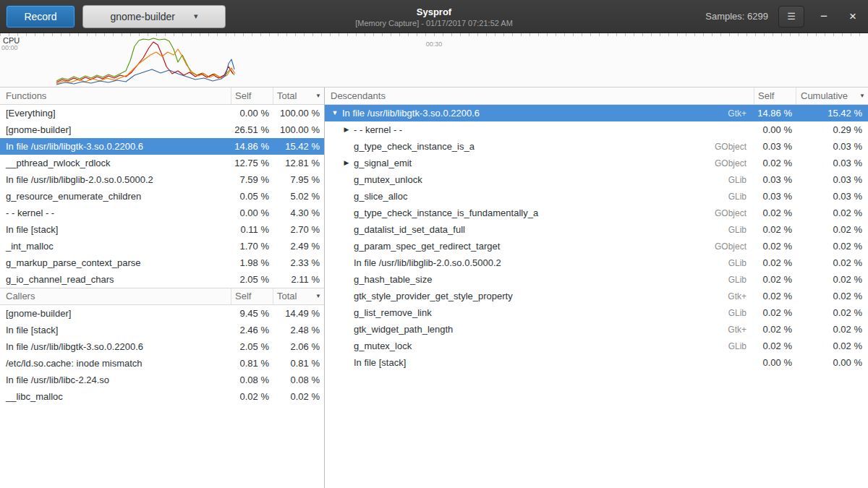  What do you see at coordinates (162, 146) in the screenshot?
I see `function-row: In file /usr/lib/libgtk-3.so.0.2200.6 14…` at bounding box center [162, 146].